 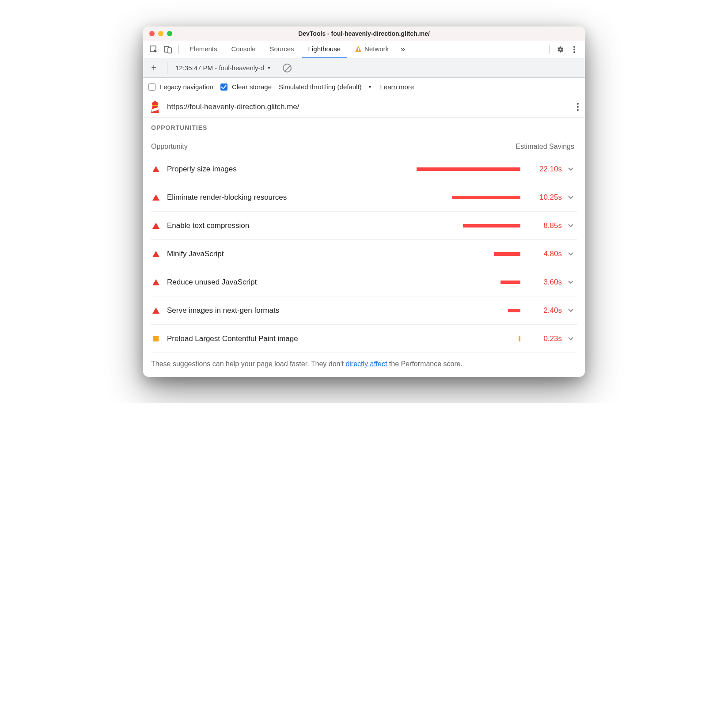 I want to click on footnote-text: These suggestions can help your page loa…, so click(x=248, y=364).